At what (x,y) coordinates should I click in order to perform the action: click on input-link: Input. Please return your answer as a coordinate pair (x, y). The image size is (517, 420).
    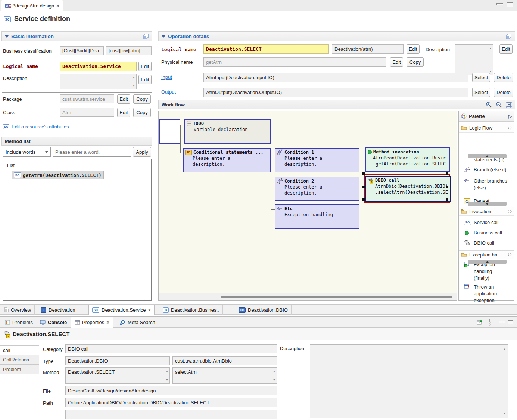
    Looking at the image, I should click on (166, 77).